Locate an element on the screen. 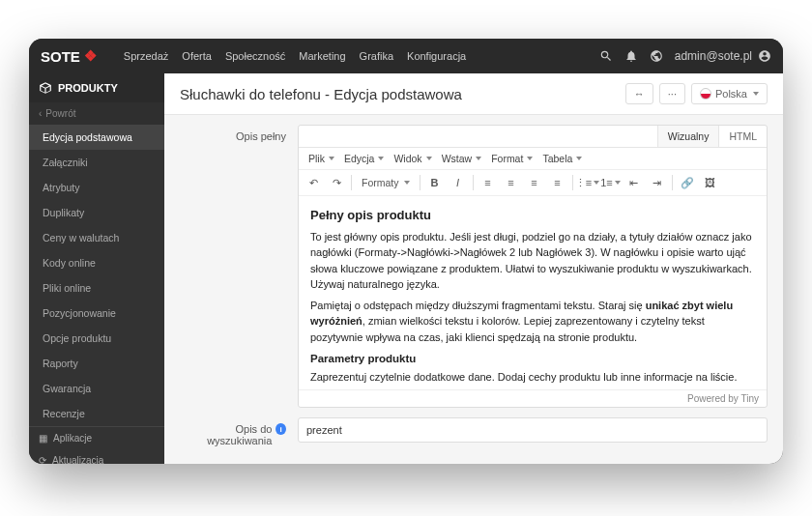 This screenshot has height=516, width=812. menu-file: Plik is located at coordinates (321, 158).